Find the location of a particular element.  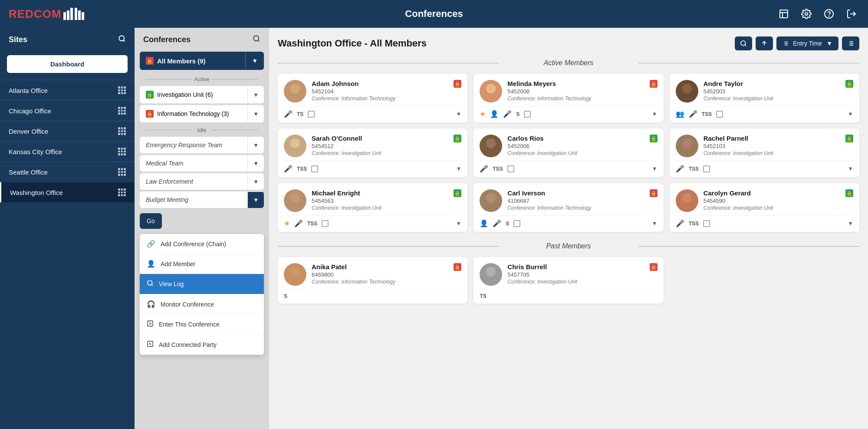

avatar-adam is located at coordinates (295, 91).